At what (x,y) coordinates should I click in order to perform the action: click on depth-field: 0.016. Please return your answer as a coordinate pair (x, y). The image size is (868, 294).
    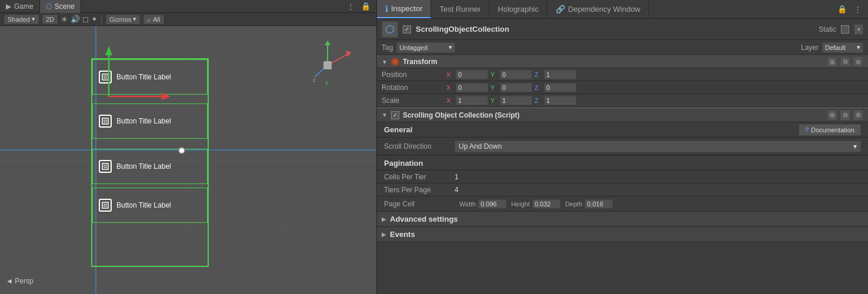
    Looking at the image, I should click on (599, 204).